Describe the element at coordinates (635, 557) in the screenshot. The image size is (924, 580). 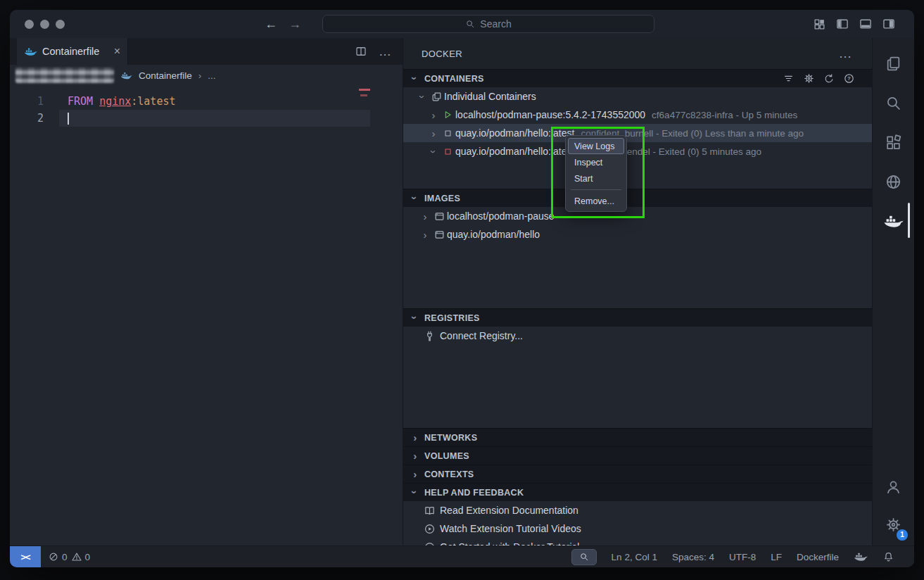
I see `cursor-position: Ln 2, Col 1` at that location.